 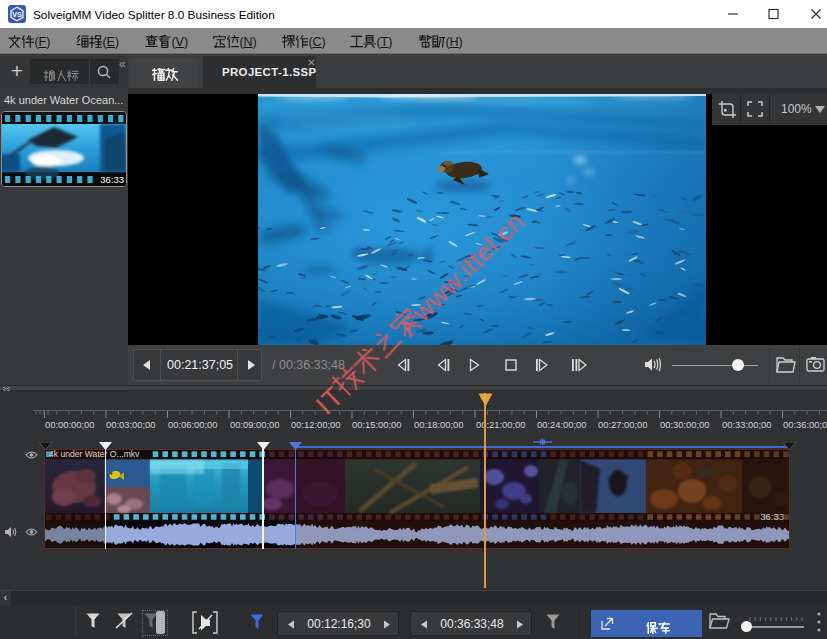 What do you see at coordinates (316, 424) in the screenshot?
I see `svg-text: 00:12:00;00` at bounding box center [316, 424].